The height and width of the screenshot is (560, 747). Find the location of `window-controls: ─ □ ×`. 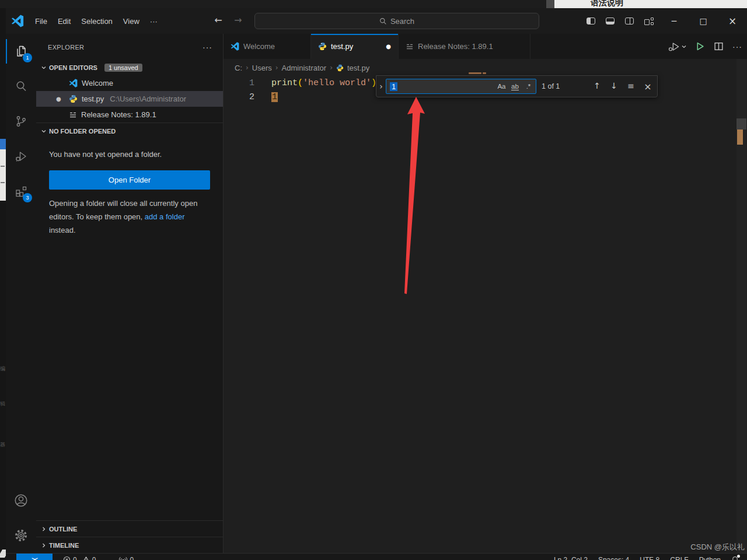

window-controls: ─ □ × is located at coordinates (703, 21).